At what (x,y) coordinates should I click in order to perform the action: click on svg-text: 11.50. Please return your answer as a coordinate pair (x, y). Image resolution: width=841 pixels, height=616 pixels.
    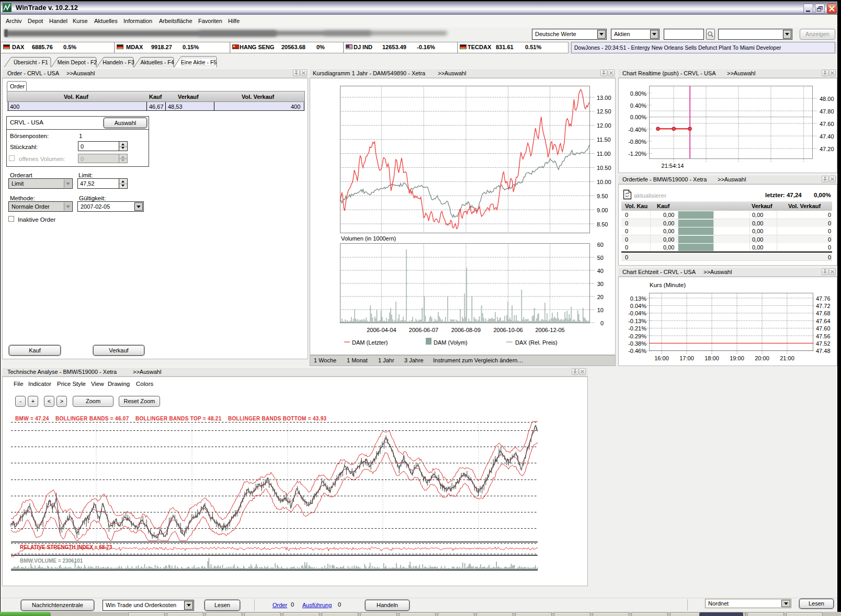
    Looking at the image, I should click on (604, 140).